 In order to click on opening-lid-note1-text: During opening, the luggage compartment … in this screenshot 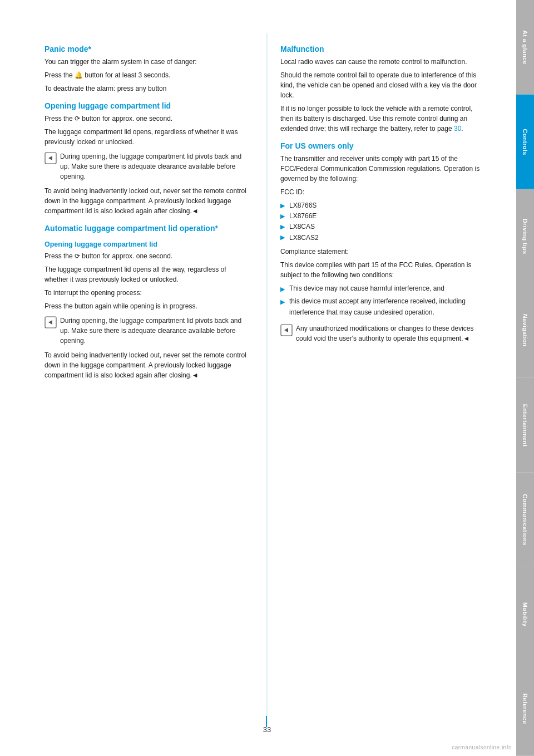, I will do `click(154, 166)`.